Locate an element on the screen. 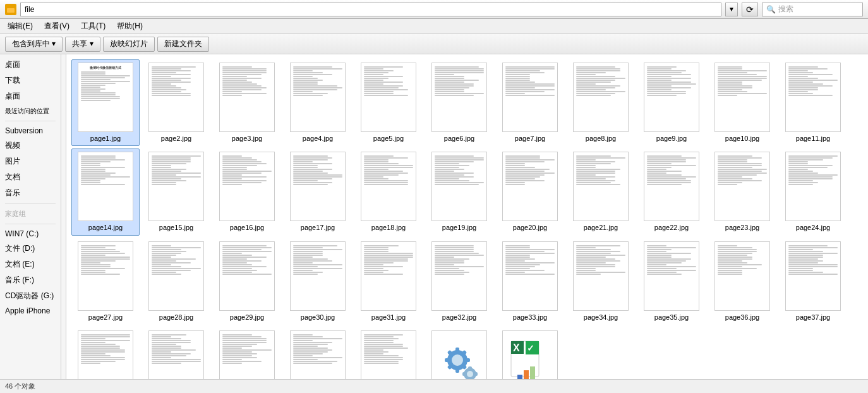 The height and width of the screenshot is (393, 868). sidebar-item-iphone: Apple iPhone is located at coordinates (30, 311).